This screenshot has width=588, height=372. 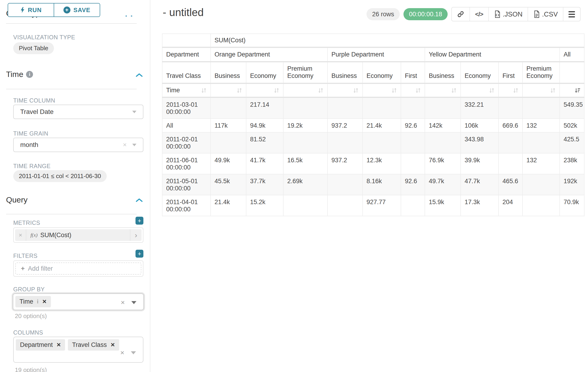 What do you see at coordinates (139, 254) in the screenshot?
I see `add-filter-button: +` at bounding box center [139, 254].